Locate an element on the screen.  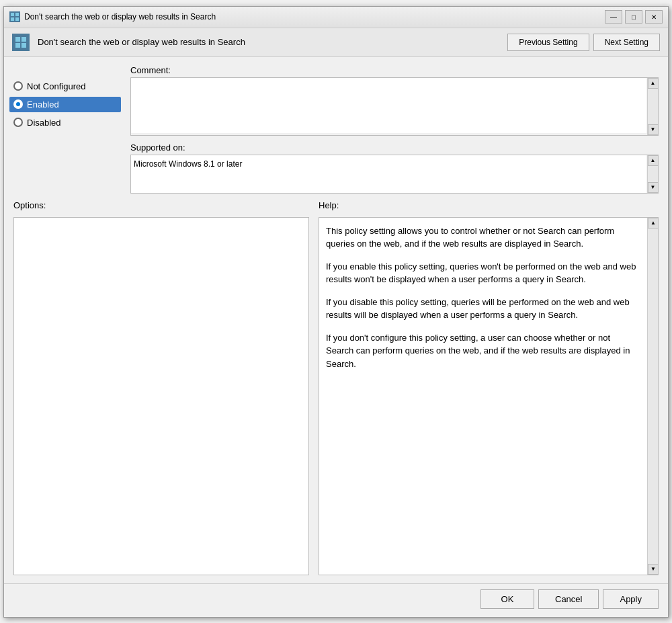
apply-button: Apply is located at coordinates (630, 599).